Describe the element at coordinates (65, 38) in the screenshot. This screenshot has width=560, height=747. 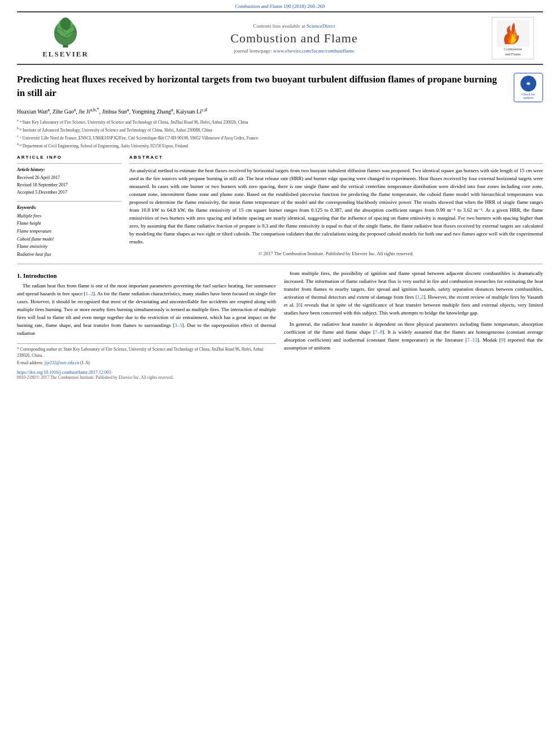
I see `elsevier-logo: ELSEVIER` at that location.